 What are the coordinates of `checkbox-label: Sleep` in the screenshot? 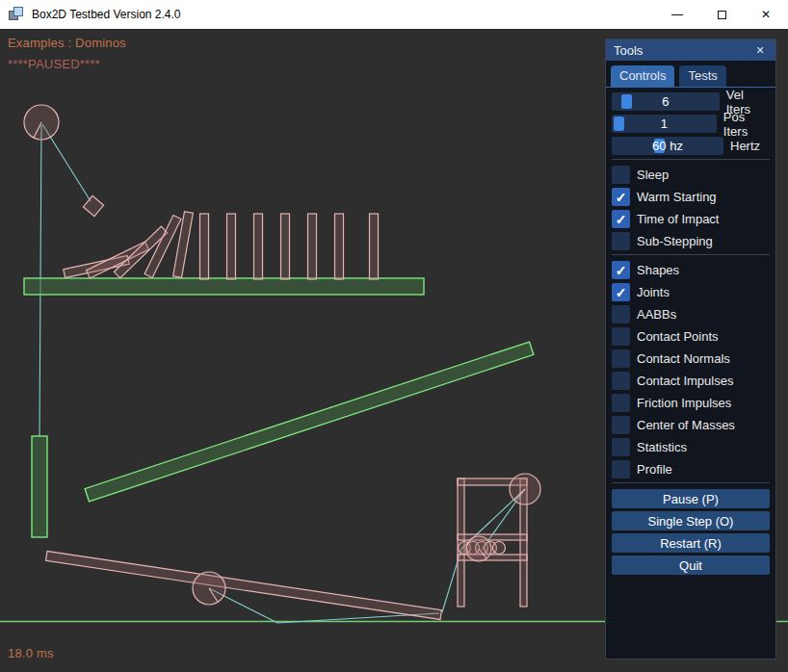 It's located at (653, 175).